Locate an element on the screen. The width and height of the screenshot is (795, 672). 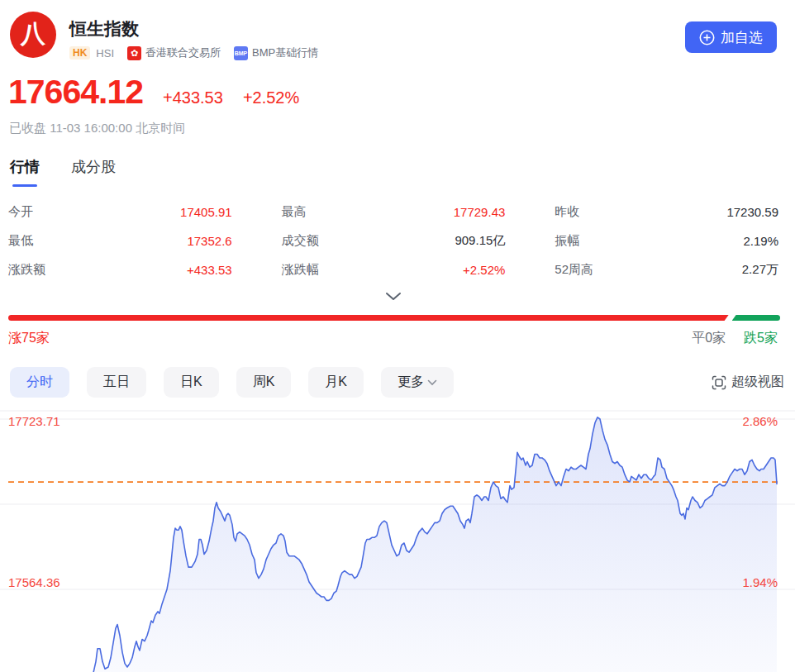
stat-cell: 振幅2.19% is located at coordinates (666, 241).